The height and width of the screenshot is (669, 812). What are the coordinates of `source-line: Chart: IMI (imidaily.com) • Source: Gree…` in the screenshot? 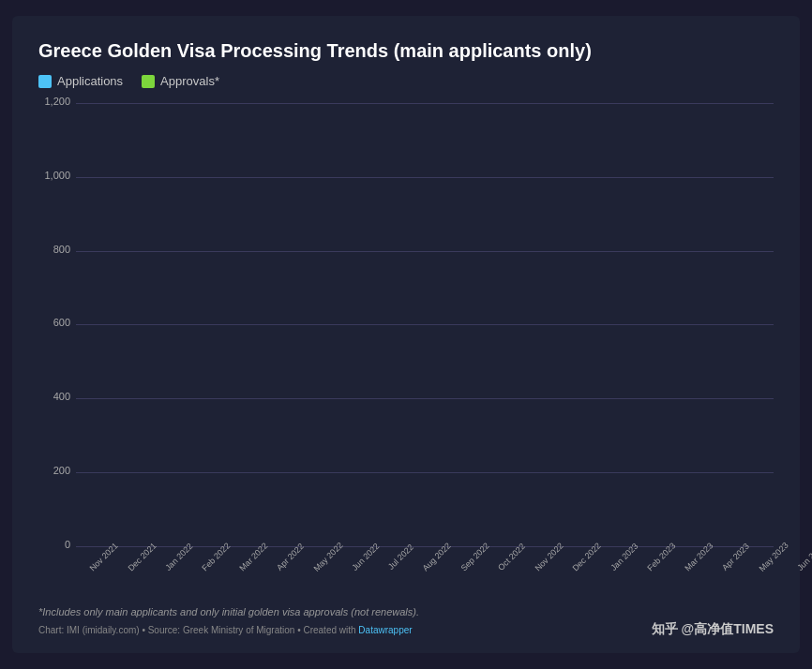 It's located at (406, 630).